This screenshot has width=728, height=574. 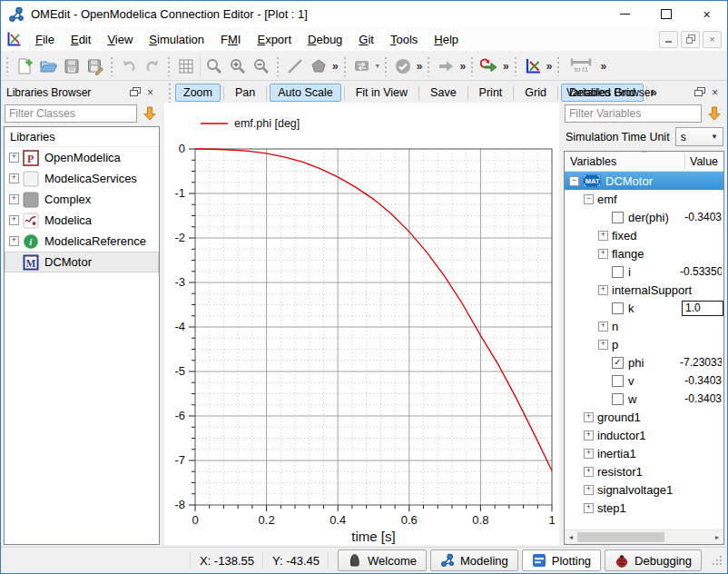 I want to click on transition-mode-button, so click(x=362, y=66).